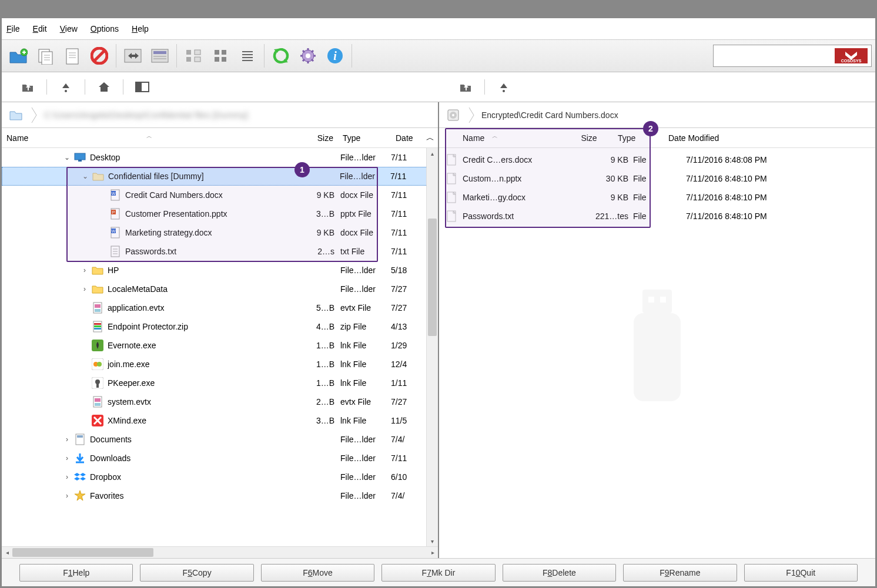  I want to click on file-row: ›DownloadsFile…lder7/11, so click(220, 458).